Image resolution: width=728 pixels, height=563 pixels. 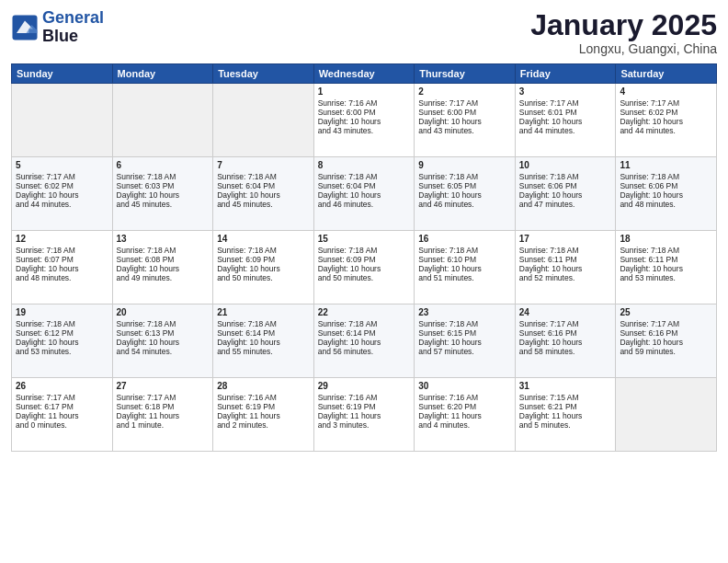 I want to click on day-header-wednesday: Wednesday, so click(x=364, y=74).